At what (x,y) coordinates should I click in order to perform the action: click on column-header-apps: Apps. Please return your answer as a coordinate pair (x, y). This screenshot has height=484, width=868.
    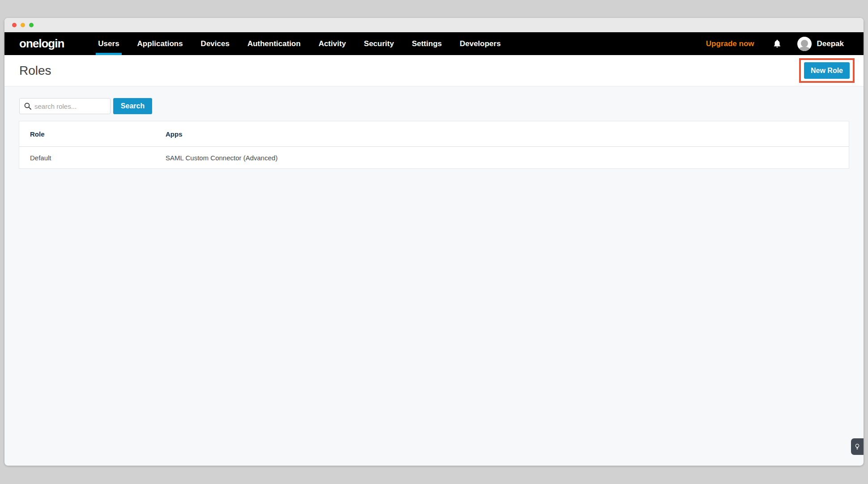
    Looking at the image, I should click on (507, 134).